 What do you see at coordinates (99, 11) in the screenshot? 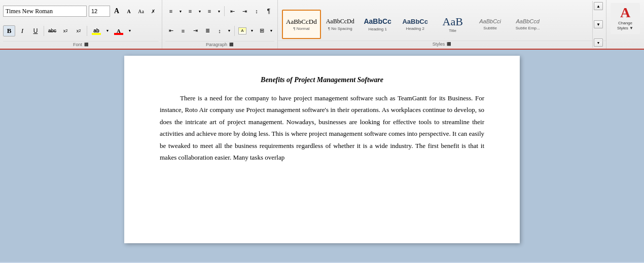
I see `font-size-dropdown: 12` at bounding box center [99, 11].